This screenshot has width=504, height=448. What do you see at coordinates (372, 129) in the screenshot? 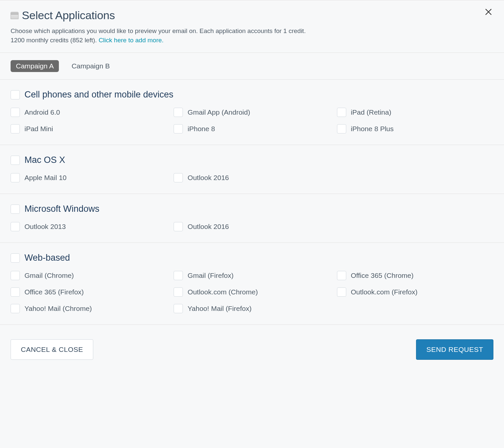
I see `item-label: iPhone 8 Plus` at bounding box center [372, 129].